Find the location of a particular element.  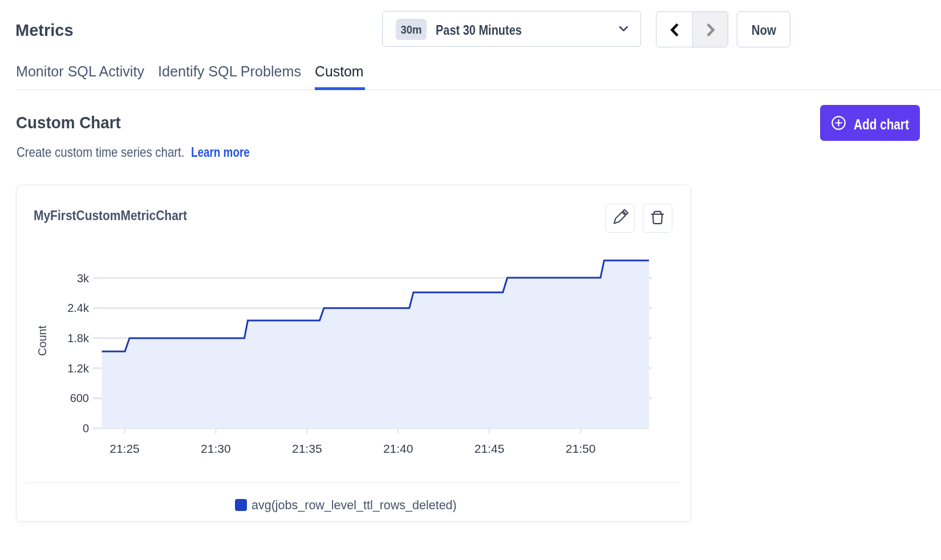

svg-text: 21:45 is located at coordinates (489, 448).